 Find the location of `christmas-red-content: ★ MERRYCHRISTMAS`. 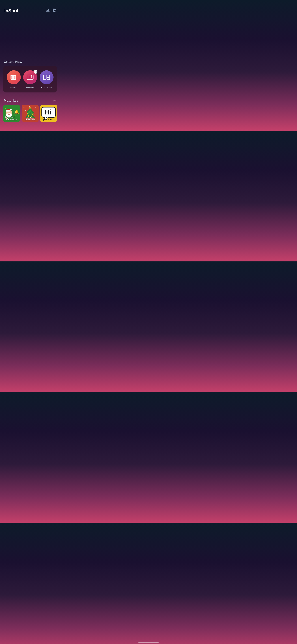

christmas-red-content: ★ MERRYCHRISTMAS is located at coordinates (30, 114).